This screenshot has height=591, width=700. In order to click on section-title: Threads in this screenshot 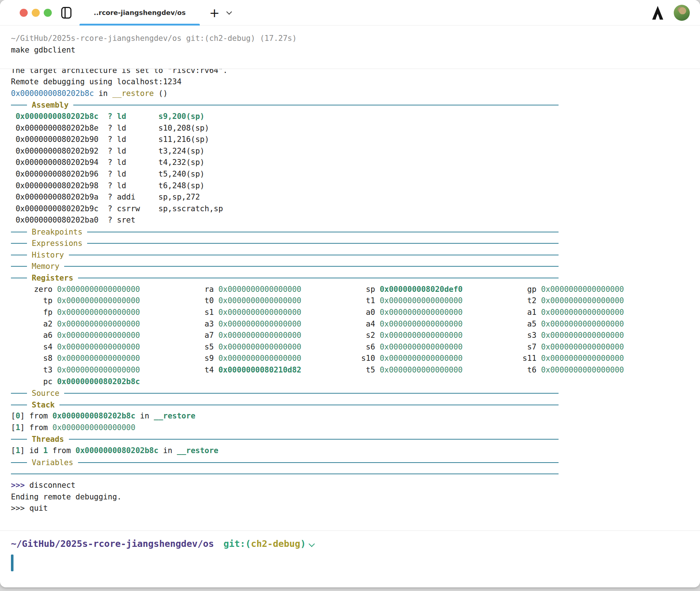, I will do `click(48, 439)`.